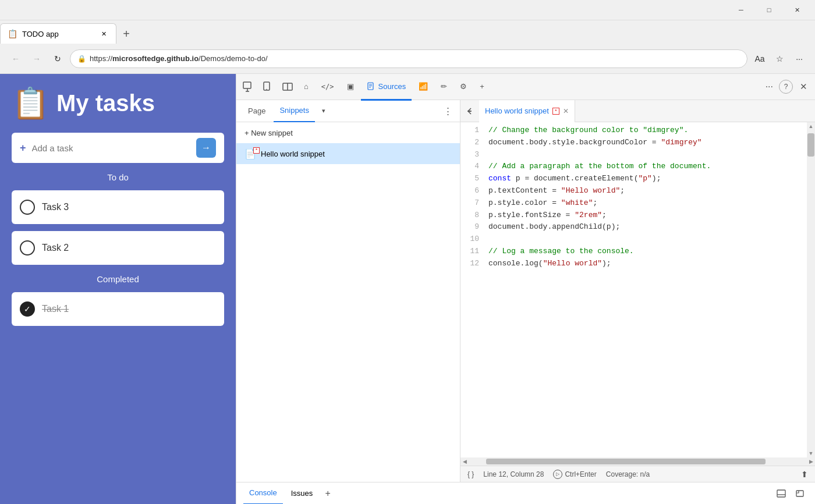  Describe the element at coordinates (465, 462) in the screenshot. I see `scroll-left-arrow: ◀` at that location.